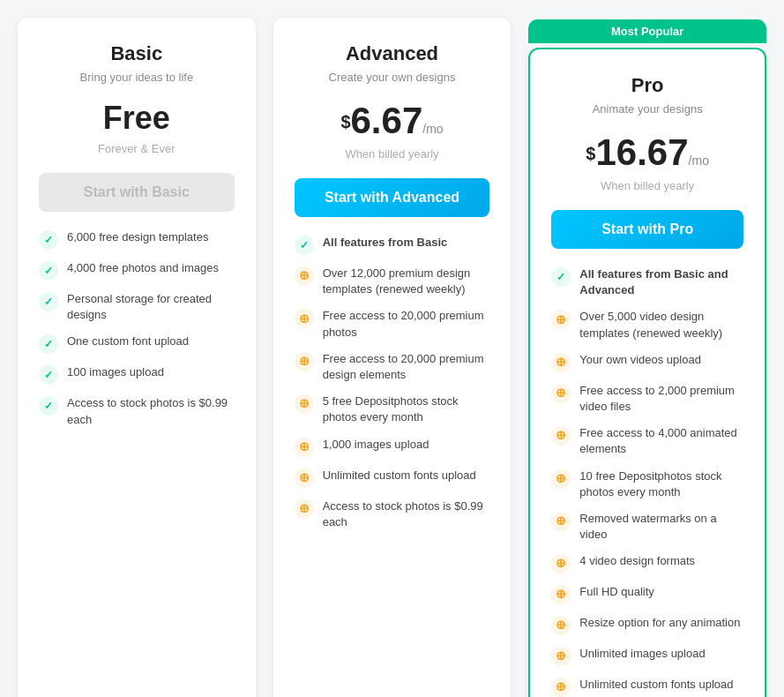 This screenshot has height=697, width=784. What do you see at coordinates (640, 360) in the screenshot?
I see `feature-text: Your own videos upload` at bounding box center [640, 360].